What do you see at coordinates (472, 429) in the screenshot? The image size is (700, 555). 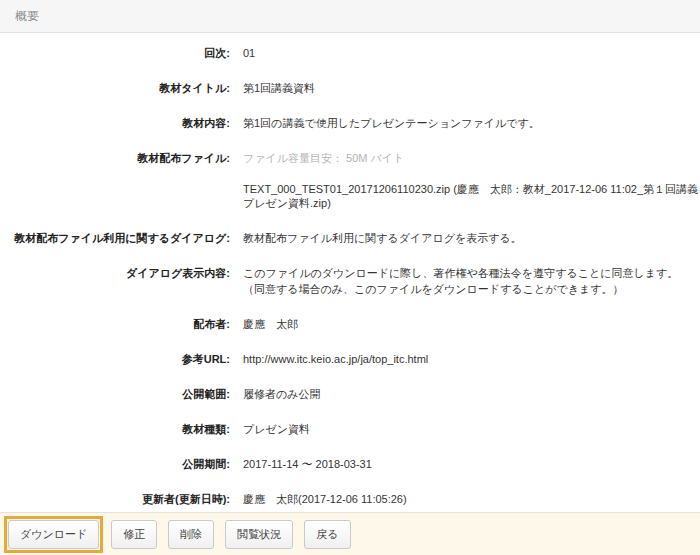 I see `field-value-material-type: プレゼン資料` at bounding box center [472, 429].